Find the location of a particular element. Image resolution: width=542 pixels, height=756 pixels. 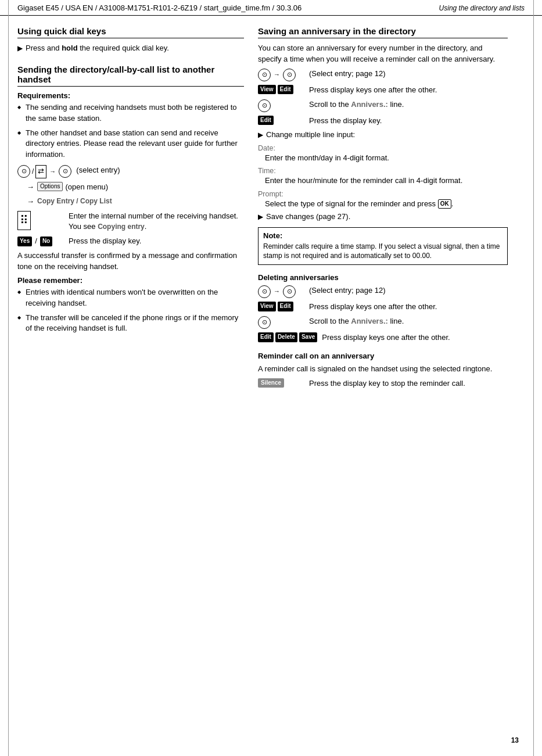

section-deleting: Deleting anniversaries ⊙ → ⊙ (Select ent… is located at coordinates (383, 308).